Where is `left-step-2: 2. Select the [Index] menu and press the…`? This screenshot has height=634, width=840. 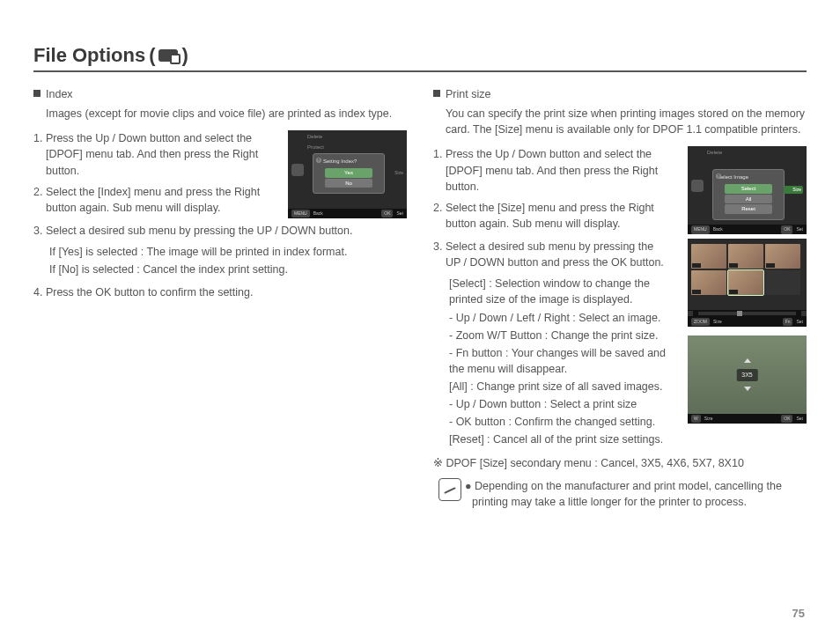 left-step-2: 2. Select the [Index] menu and press the… is located at coordinates (150, 200).